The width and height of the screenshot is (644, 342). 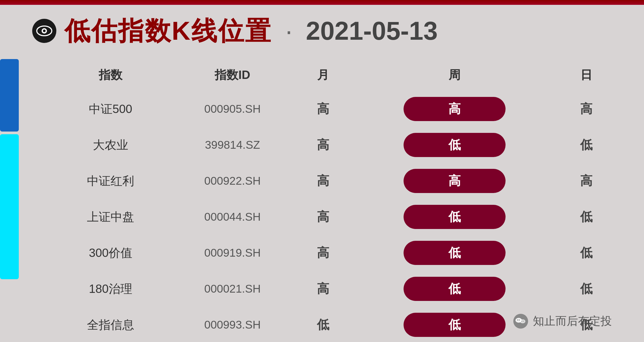 I want to click on cell-index-name: 全指信息, so click(x=111, y=324).